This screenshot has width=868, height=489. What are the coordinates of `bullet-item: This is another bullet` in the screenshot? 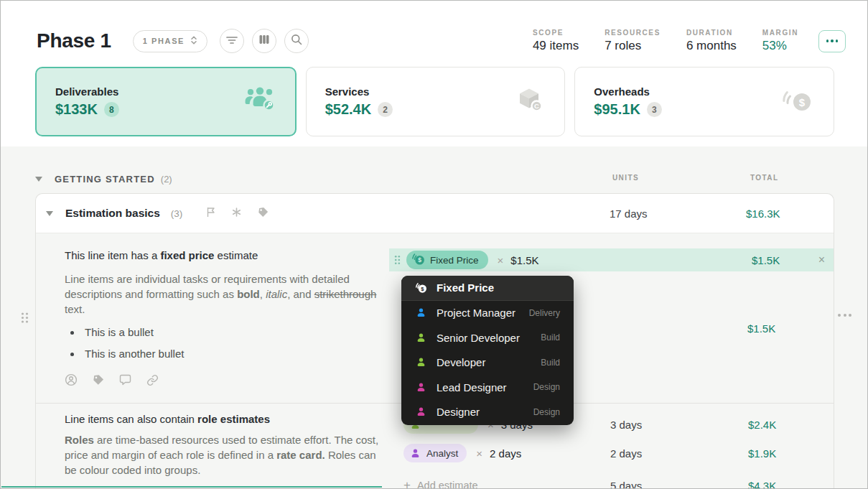 It's located at (227, 353).